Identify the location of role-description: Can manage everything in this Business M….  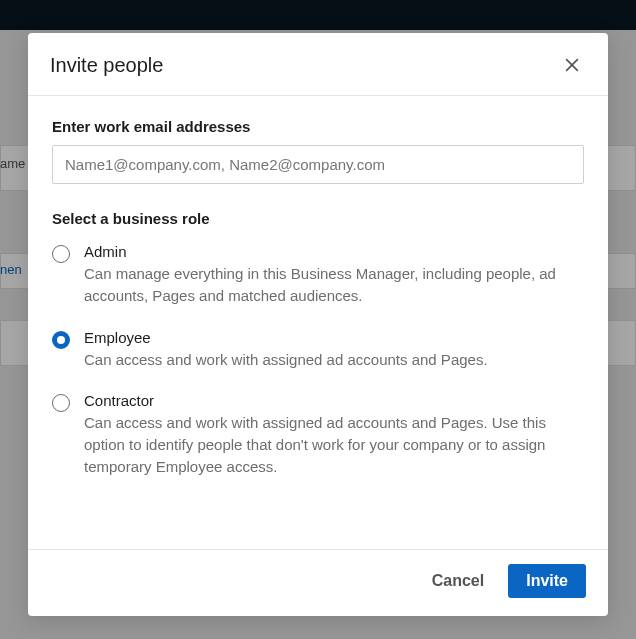
(334, 285).